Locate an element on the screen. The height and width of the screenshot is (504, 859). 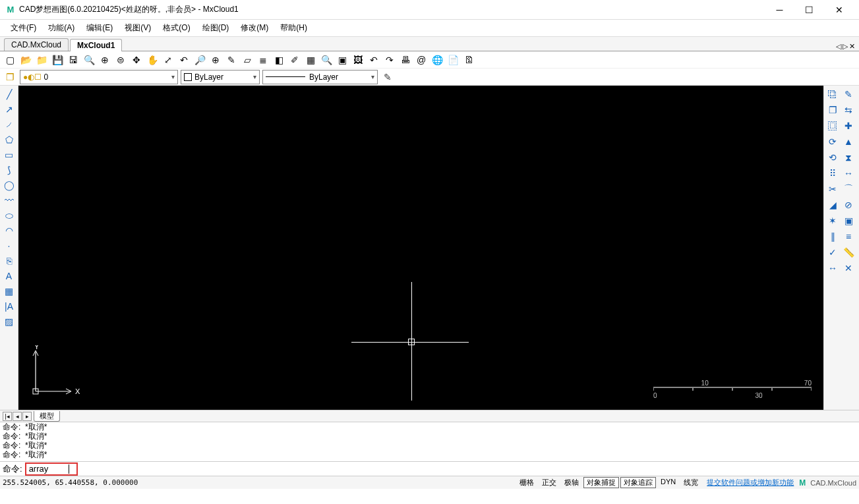
brush-icon: ✐ is located at coordinates (295, 60).